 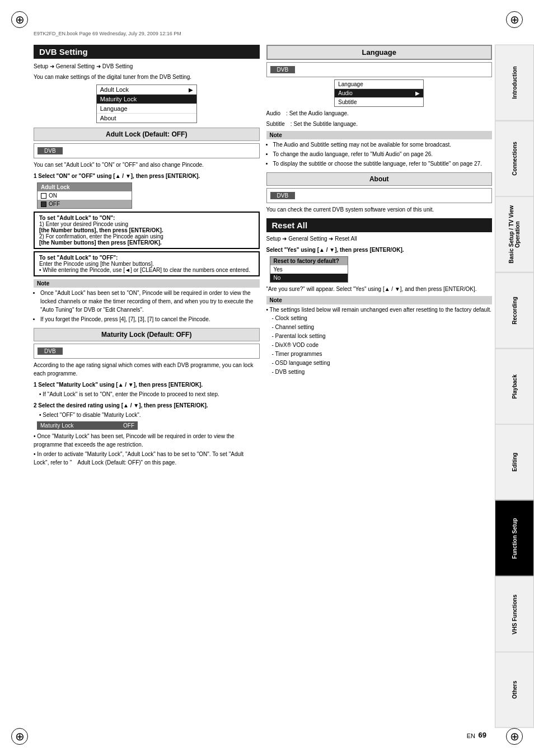 What do you see at coordinates (382, 345) in the screenshot?
I see `reset-item-3: DivX® VOD code` at bounding box center [382, 345].